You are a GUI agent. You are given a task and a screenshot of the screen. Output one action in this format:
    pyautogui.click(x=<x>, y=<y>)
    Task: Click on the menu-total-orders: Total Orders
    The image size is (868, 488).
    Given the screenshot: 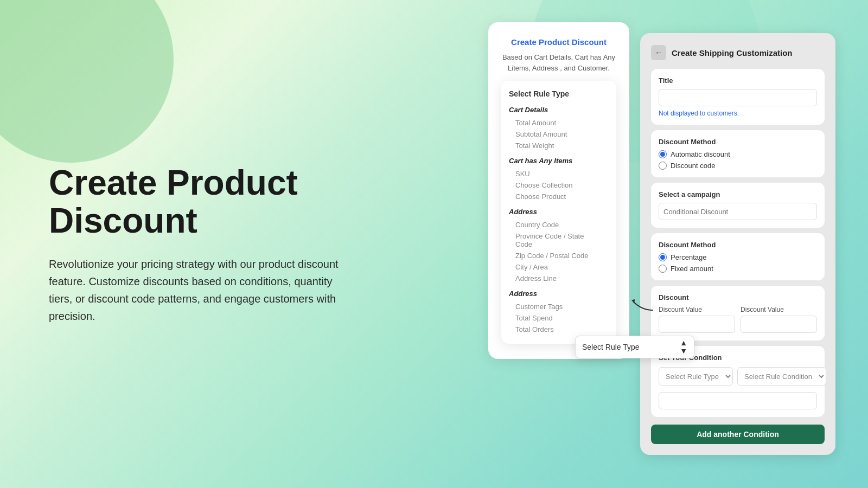 What is the action you would take?
    pyautogui.click(x=559, y=330)
    